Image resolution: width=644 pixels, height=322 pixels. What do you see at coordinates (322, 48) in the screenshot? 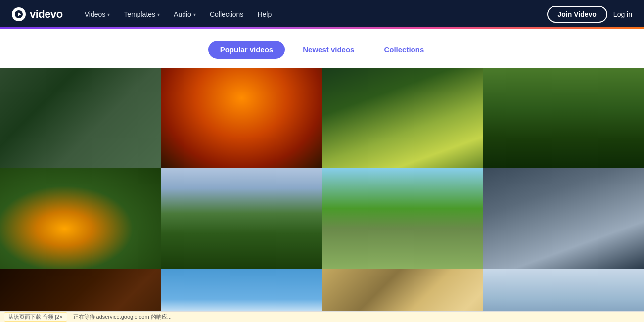
I see `tabs-section: Popular videos Newest videos Collections` at bounding box center [322, 48].